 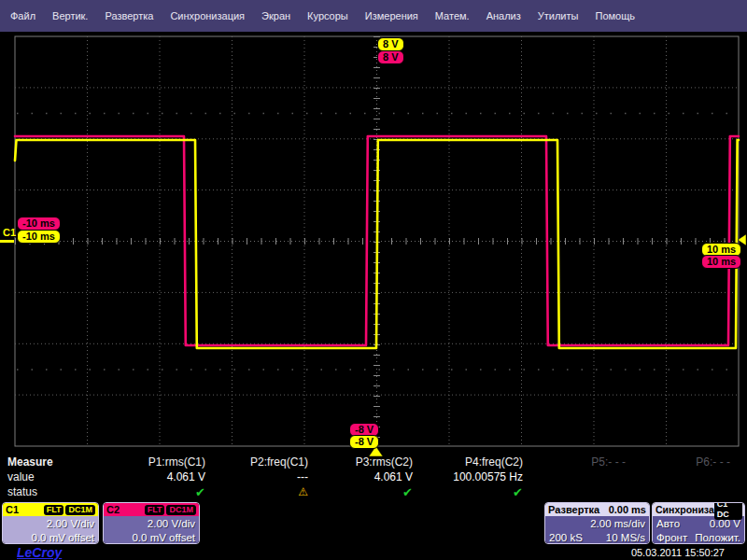 I want to click on measure-value-p2: ---, so click(x=266, y=477).